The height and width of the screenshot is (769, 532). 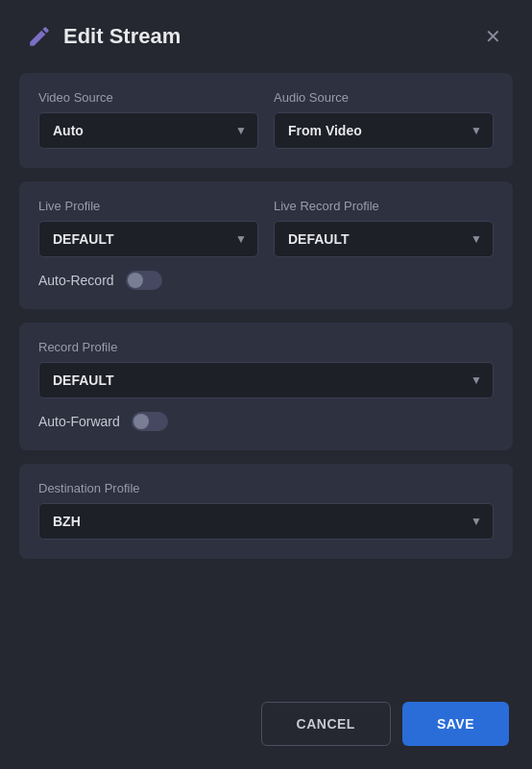 What do you see at coordinates (148, 228) in the screenshot?
I see `live-profile-group: Live Profile DEFAULT HD SD Custom ▼` at bounding box center [148, 228].